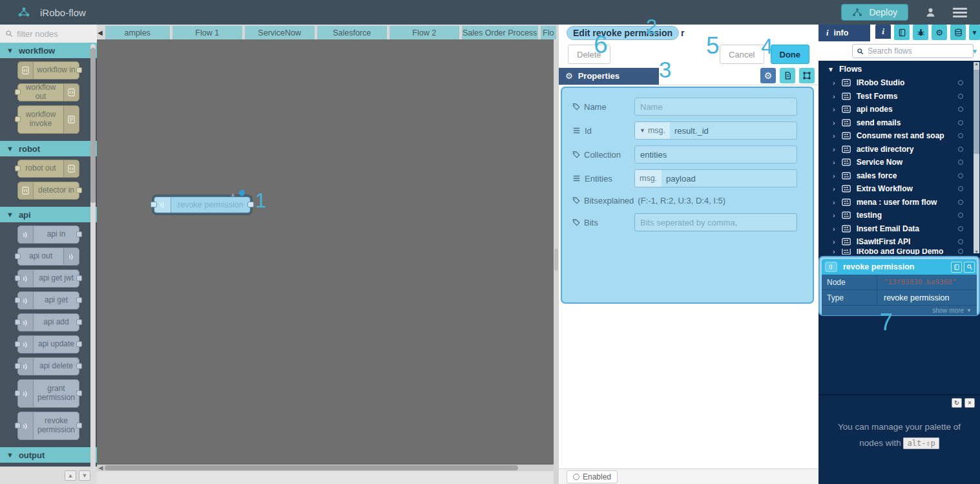  What do you see at coordinates (956, 268) in the screenshot?
I see `node-help-button` at bounding box center [956, 268].